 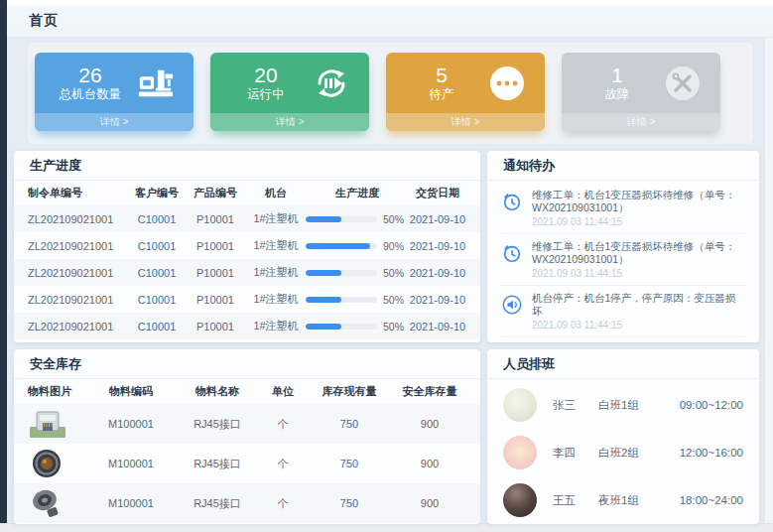 What do you see at coordinates (58, 503) in the screenshot?
I see `material-image-speaker-cone` at bounding box center [58, 503].